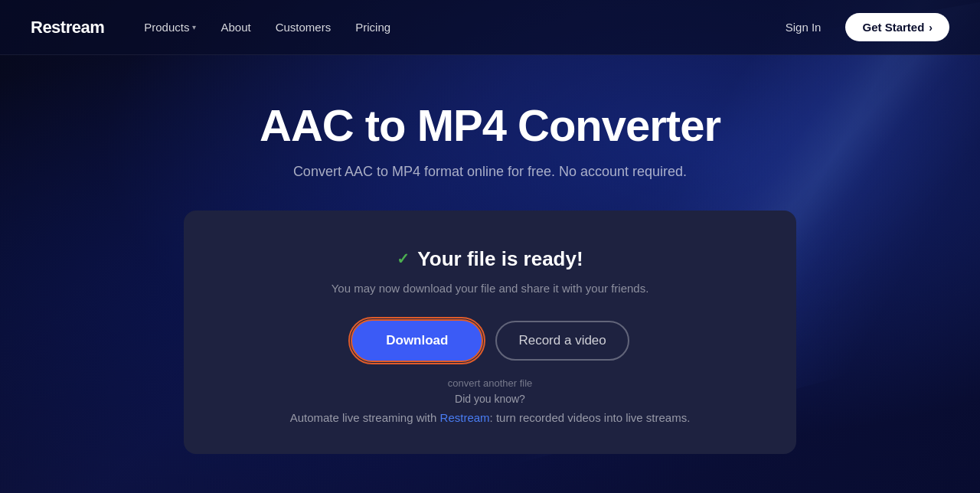 This screenshot has width=980, height=493. What do you see at coordinates (562, 341) in the screenshot?
I see `record-video-button: Record a video` at bounding box center [562, 341].